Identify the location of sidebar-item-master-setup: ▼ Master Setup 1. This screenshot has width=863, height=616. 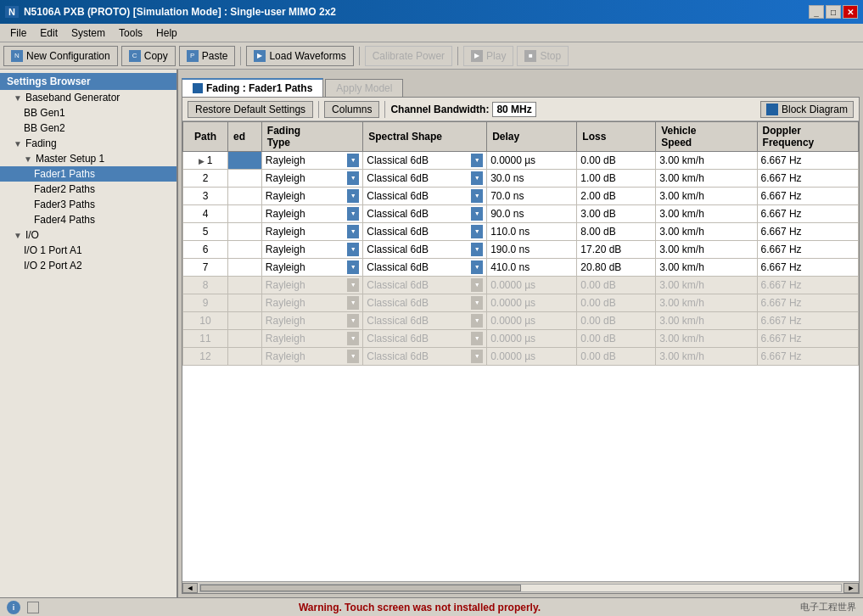
(88, 159).